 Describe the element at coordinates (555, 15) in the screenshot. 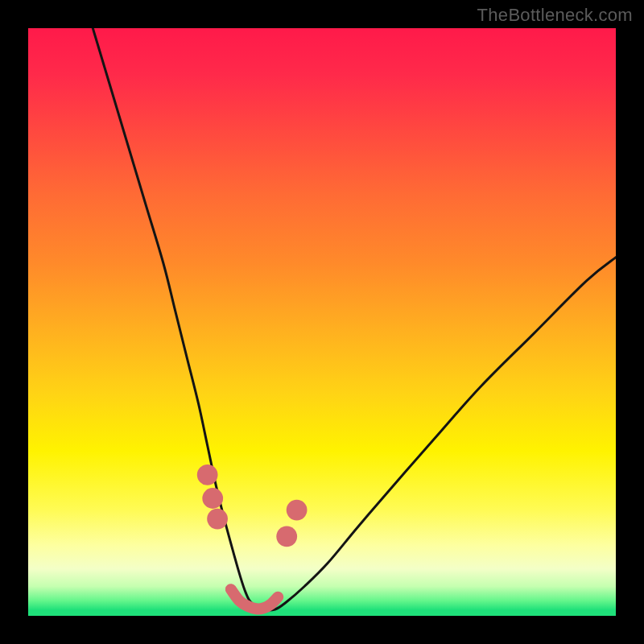

I see `watermark-text: TheBottleneck.com` at that location.